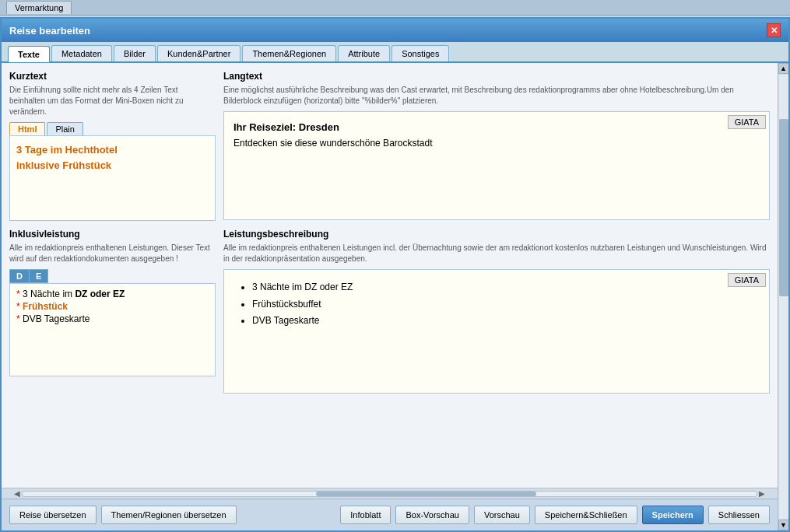 Image resolution: width=790 pixels, height=532 pixels. I want to click on inklusiv-mini-tabs: D E, so click(112, 276).